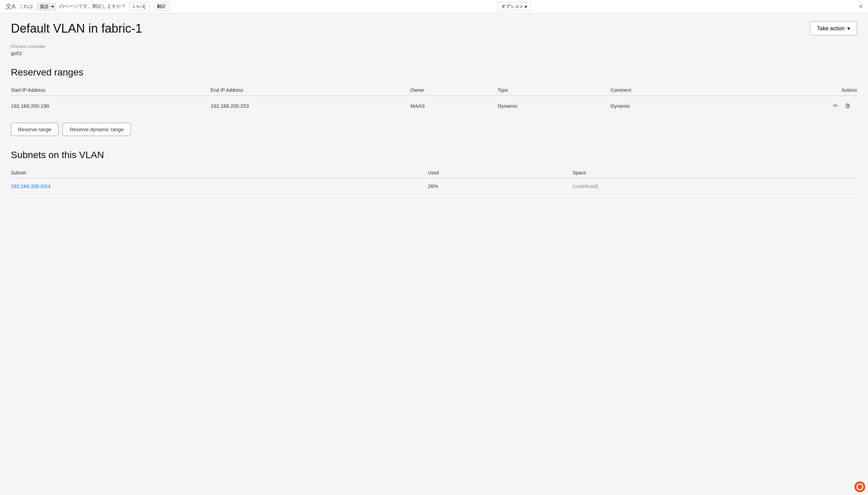 This screenshot has height=495, width=868. I want to click on reserve-dynamic-range-button: Reserve dynamic range, so click(97, 129).